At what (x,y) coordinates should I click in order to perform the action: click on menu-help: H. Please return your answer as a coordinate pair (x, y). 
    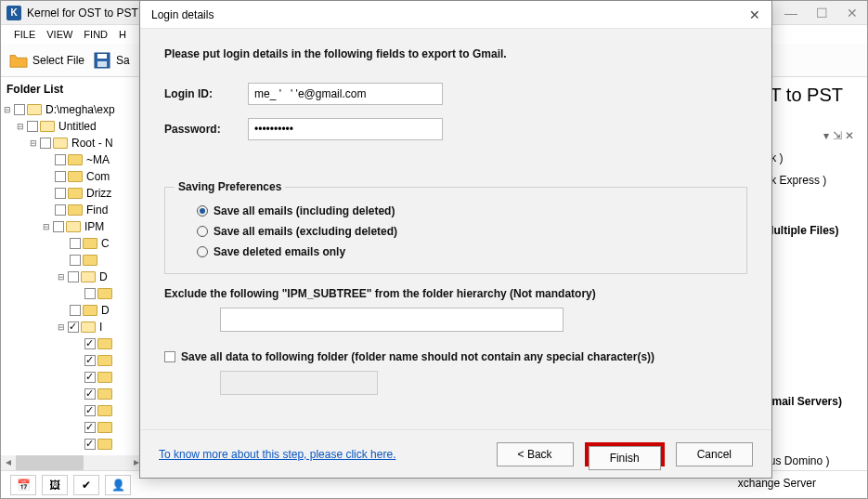
    Looking at the image, I should click on (123, 34).